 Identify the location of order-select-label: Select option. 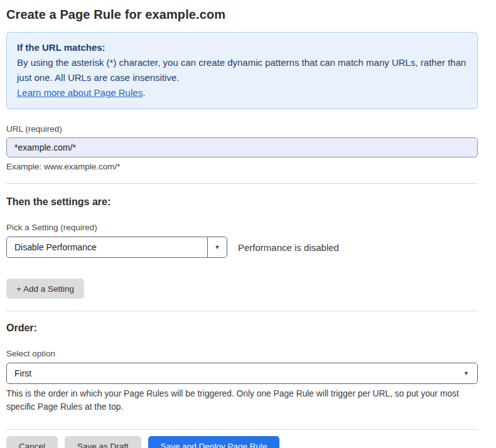
(242, 354).